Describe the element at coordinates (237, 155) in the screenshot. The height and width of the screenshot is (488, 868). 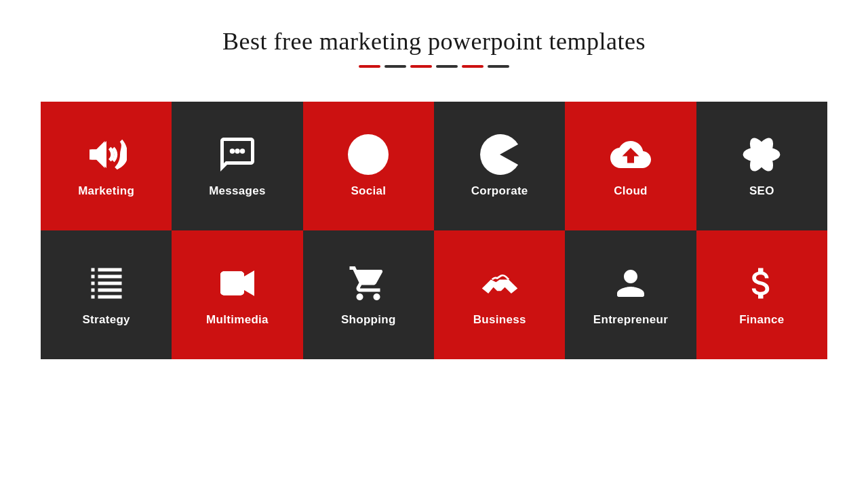
I see `chat-icon` at that location.